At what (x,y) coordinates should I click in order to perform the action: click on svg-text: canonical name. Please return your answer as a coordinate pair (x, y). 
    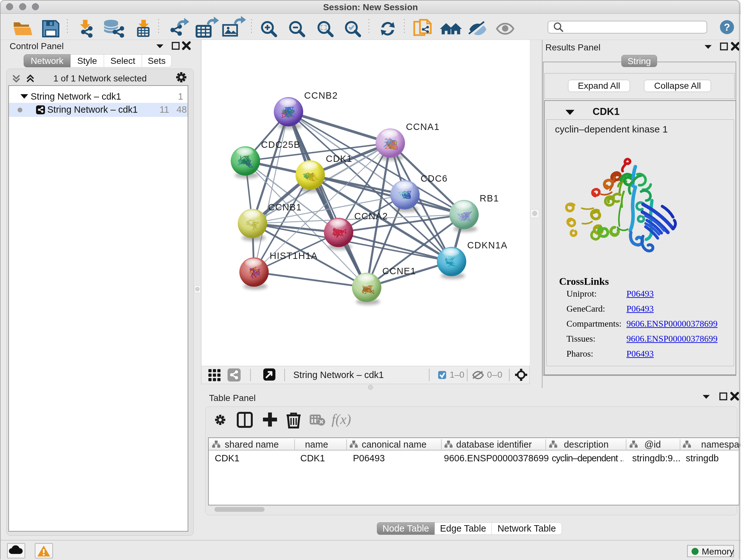
    Looking at the image, I should click on (394, 444).